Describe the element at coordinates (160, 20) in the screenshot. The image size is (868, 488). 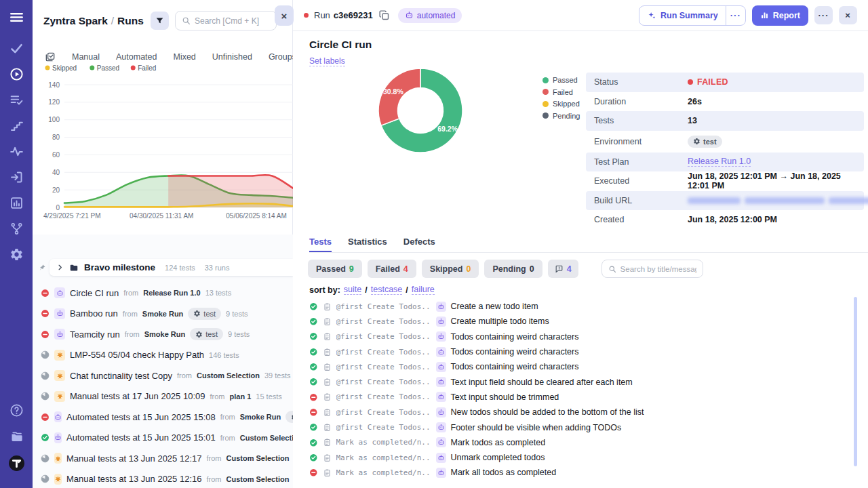
I see `filter-button` at that location.